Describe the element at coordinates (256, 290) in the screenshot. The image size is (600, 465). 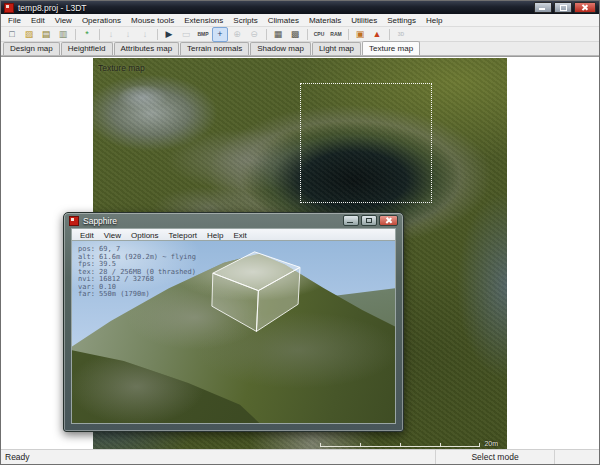
I see `selection-box-3d` at that location.